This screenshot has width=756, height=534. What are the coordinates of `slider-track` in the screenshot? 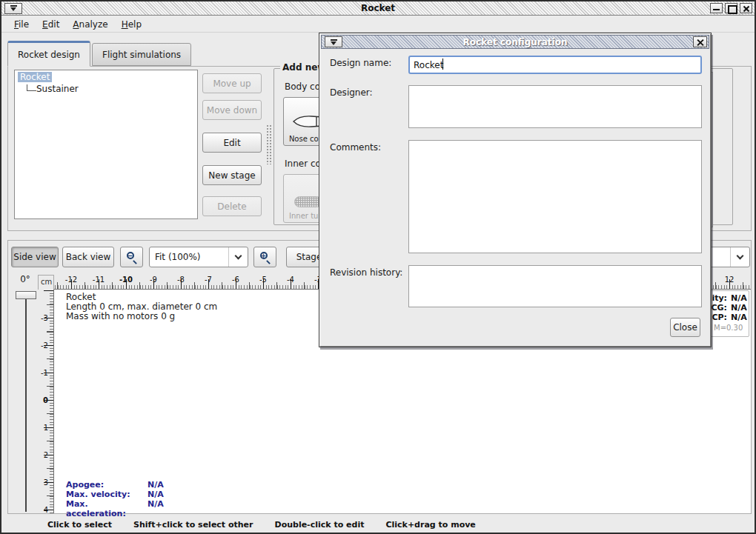 It's located at (26, 402).